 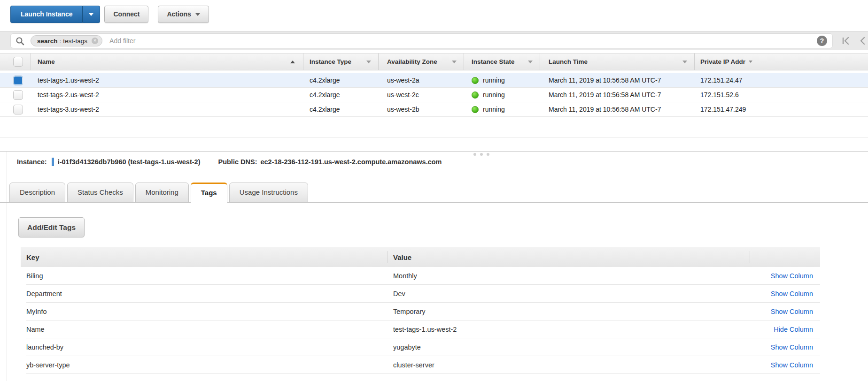 What do you see at coordinates (434, 95) in the screenshot?
I see `table-row: test-tags-2.us-west-2 c4.2xlarge us-west…` at bounding box center [434, 95].